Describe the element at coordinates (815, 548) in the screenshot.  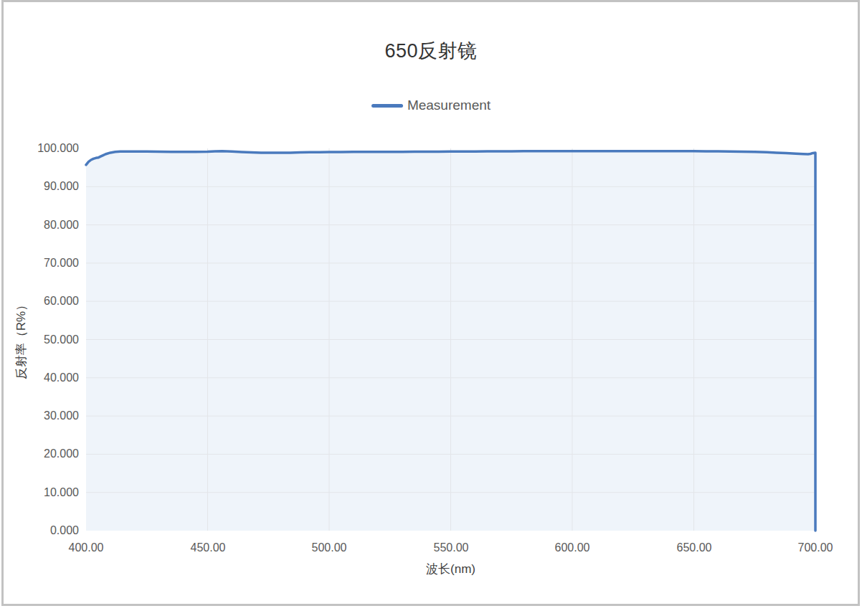
I see `x-tick-label: 700.00` at that location.